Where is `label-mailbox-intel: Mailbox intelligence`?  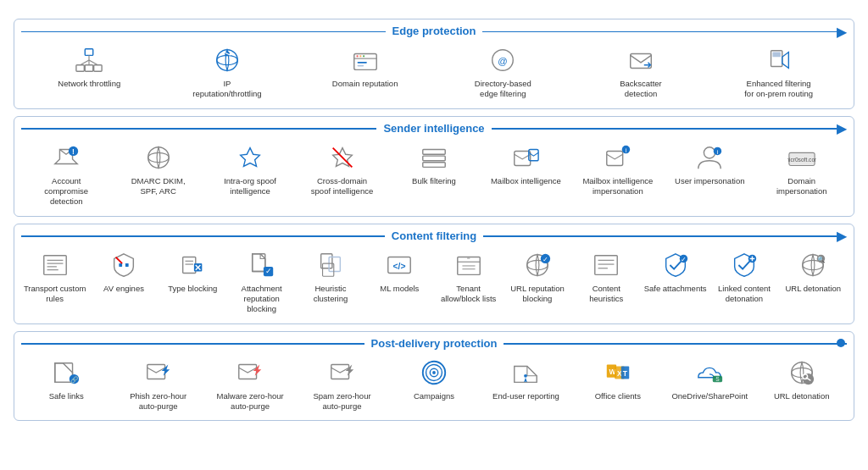 label-mailbox-intel: Mailbox intelligence is located at coordinates (526, 181).